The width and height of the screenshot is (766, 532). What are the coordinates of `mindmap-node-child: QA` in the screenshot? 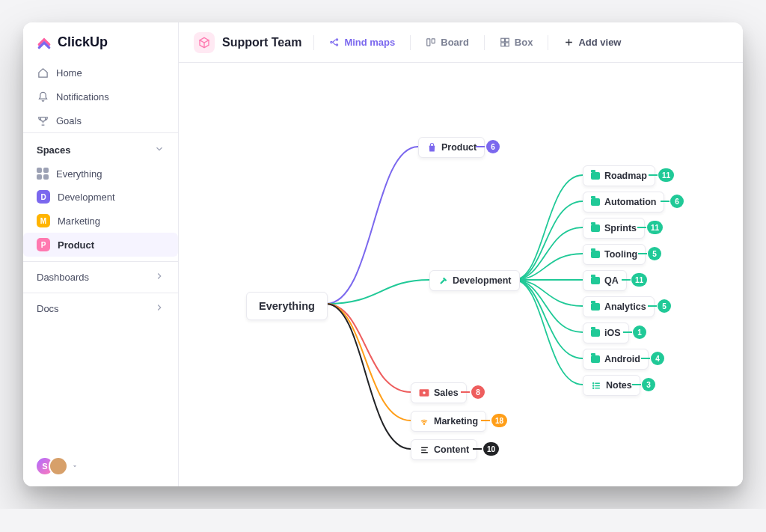 It's located at (604, 281).